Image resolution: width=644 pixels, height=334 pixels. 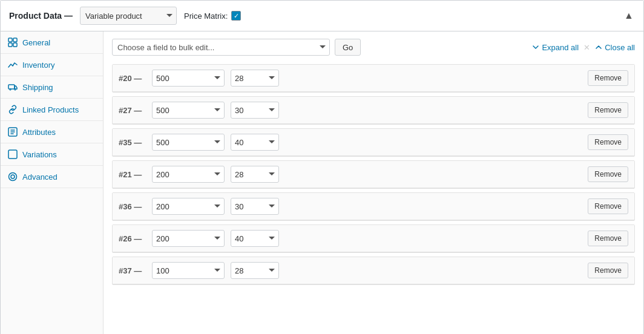 What do you see at coordinates (52, 42) in the screenshot?
I see `sidebar-item-general: General` at bounding box center [52, 42].